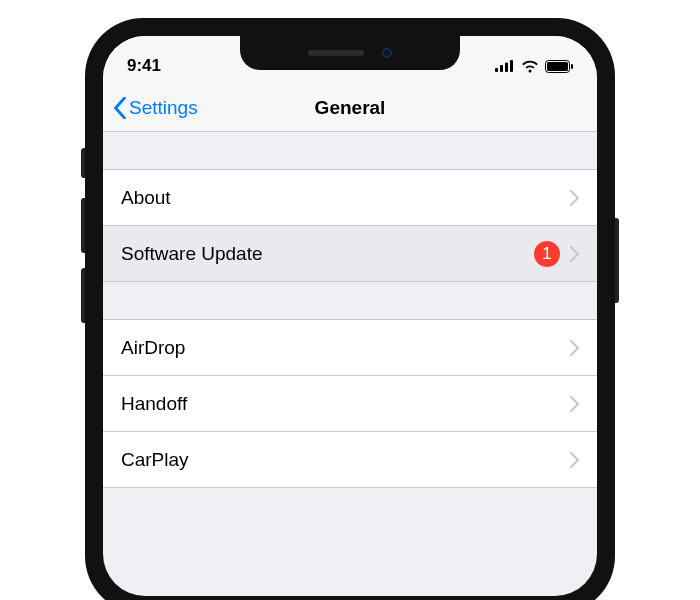 This screenshot has width=700, height=600. Describe the element at coordinates (350, 108) in the screenshot. I see `page-title: General` at that location.